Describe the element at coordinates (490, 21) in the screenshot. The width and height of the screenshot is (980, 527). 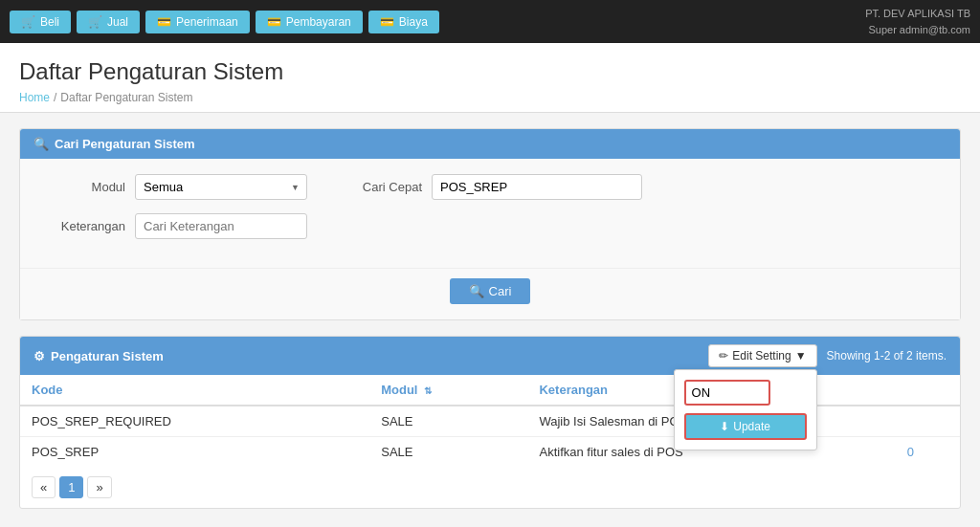
I see `top-navbar: 🛒 Beli 🛒 Jual 💳 Penerimaan 💳 Pembayaran …` at that location.